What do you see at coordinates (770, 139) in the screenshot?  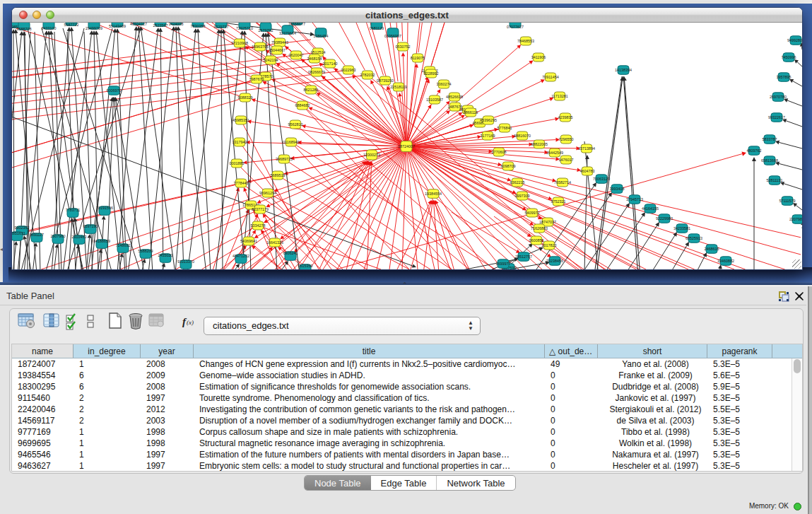 I see `svg-text: 5833787` at bounding box center [770, 139].